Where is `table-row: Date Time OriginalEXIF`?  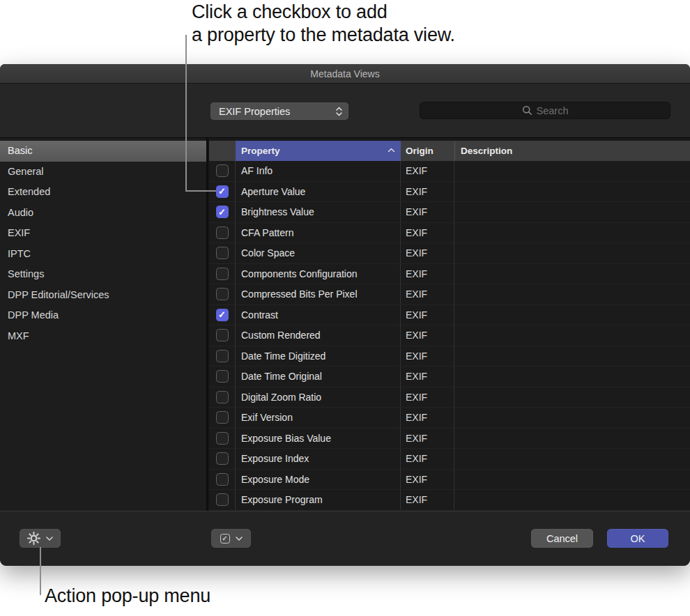
table-row: Date Time OriginalEXIF is located at coordinates (450, 377).